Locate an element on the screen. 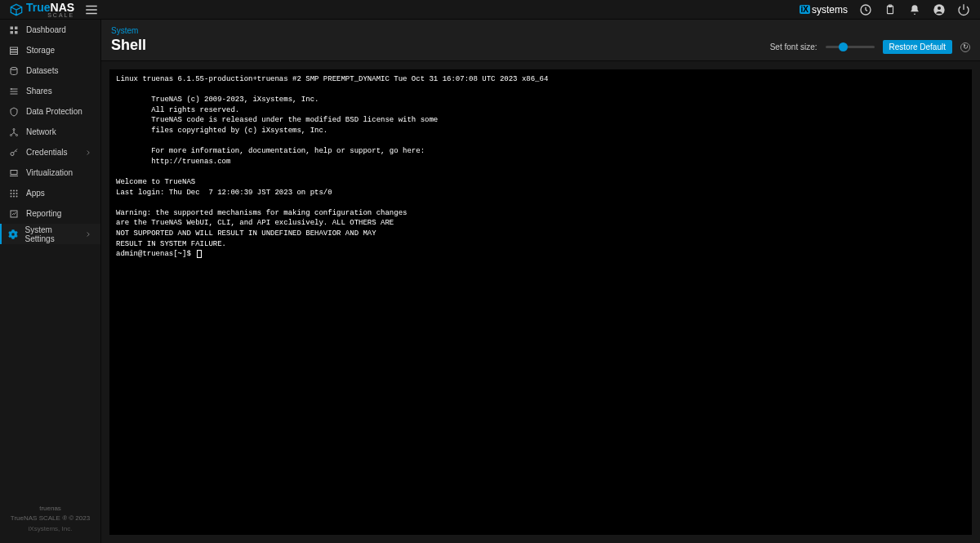 This screenshot has width=980, height=543. clipboard-icon is located at coordinates (890, 10).